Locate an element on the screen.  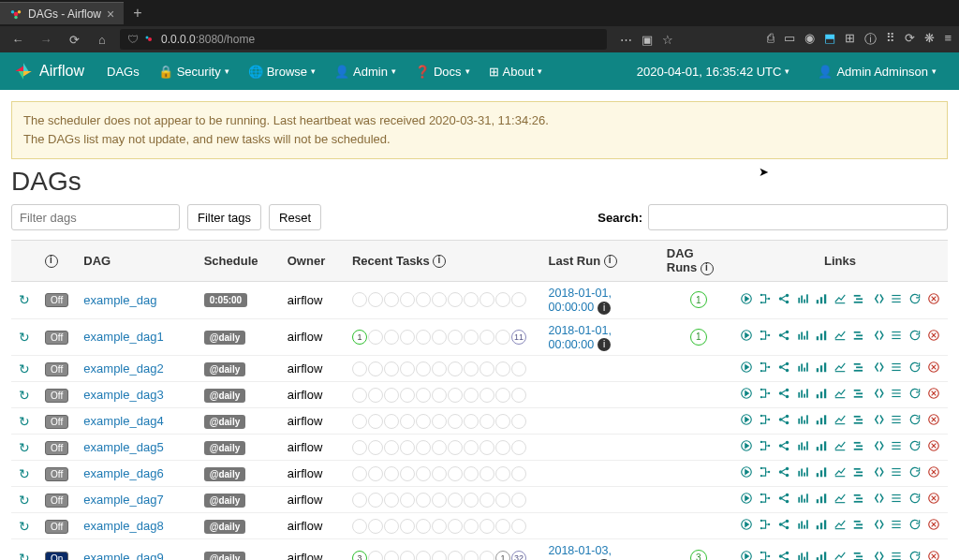
filter-dags-input is located at coordinates (96, 217).